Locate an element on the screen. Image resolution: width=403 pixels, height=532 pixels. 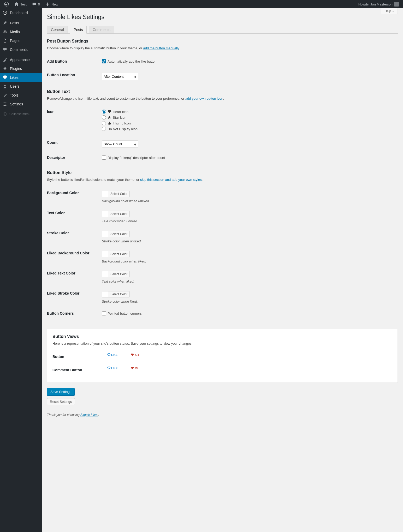
liked-bg-label: Liked Background Color is located at coordinates (73, 257).